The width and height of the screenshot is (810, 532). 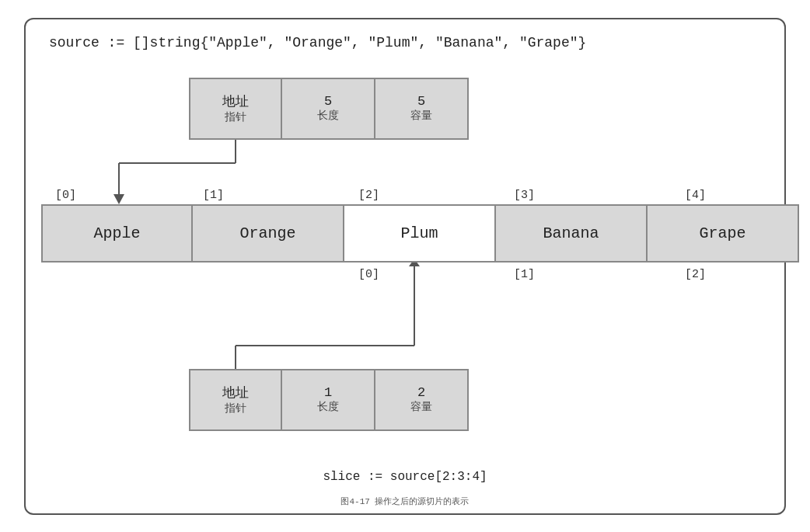 I want to click on bottom-struct-cell-1: 1 长度, so click(x=329, y=400).